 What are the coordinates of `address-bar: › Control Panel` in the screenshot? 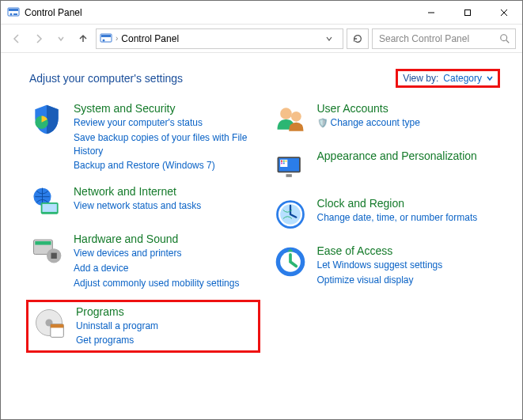 It's located at (220, 39).